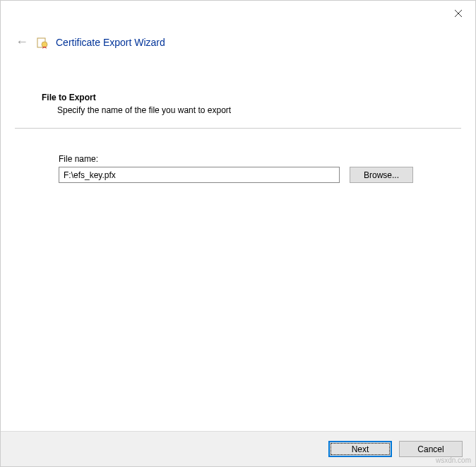 The image size is (476, 467). Describe the element at coordinates (90, 42) in the screenshot. I see `wizard-header: ← Certificate Export Wizard` at that location.